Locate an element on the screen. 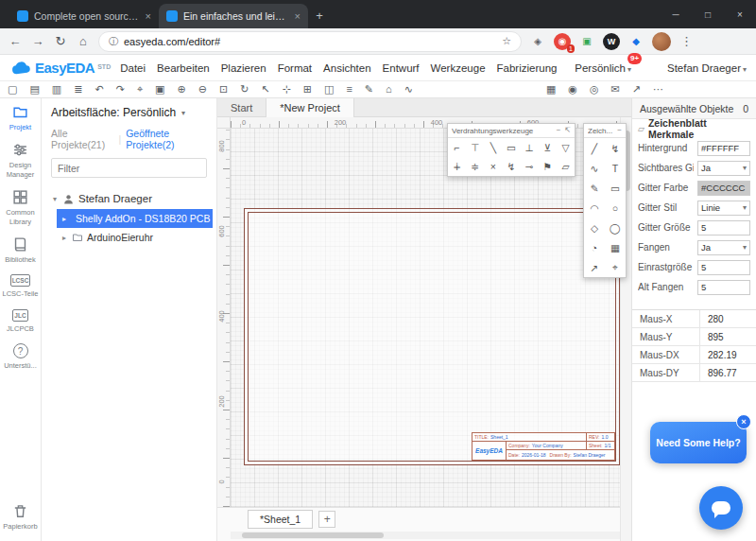 This screenshot has height=541, width=756. window-maximize-button: □ is located at coordinates (708, 14).